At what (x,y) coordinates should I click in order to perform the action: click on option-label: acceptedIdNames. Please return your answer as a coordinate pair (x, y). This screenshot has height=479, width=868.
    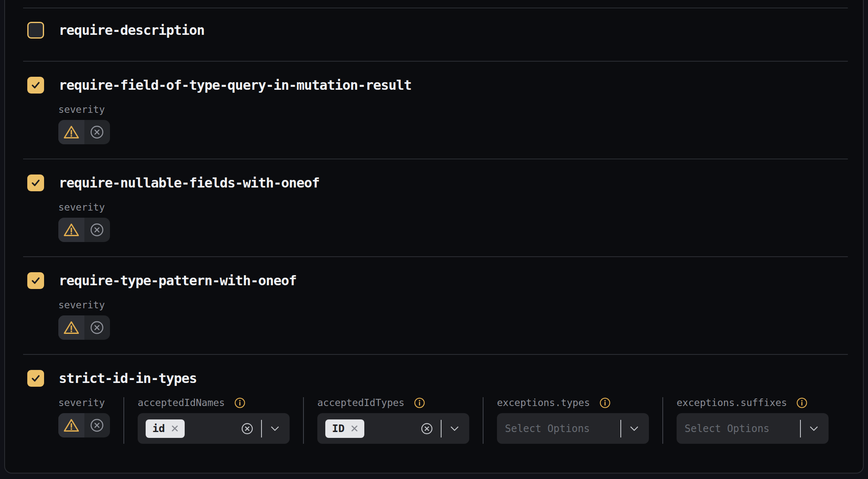
    Looking at the image, I should click on (181, 403).